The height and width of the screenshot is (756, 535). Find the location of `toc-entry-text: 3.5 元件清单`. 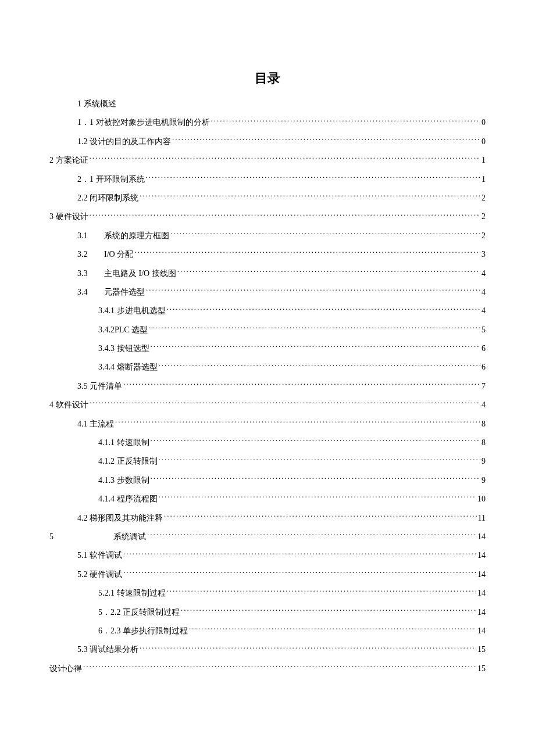

toc-entry-text: 3.5 元件清单 is located at coordinates (100, 386).